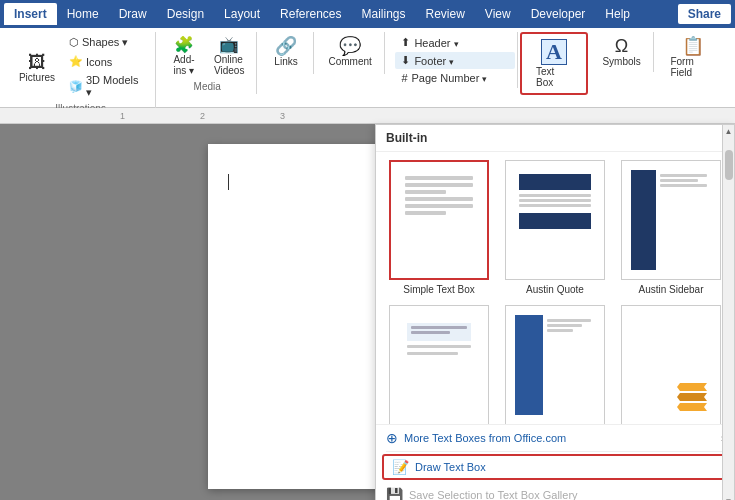  Describe the element at coordinates (618, 14) in the screenshot. I see `tab-help: Help` at that location.